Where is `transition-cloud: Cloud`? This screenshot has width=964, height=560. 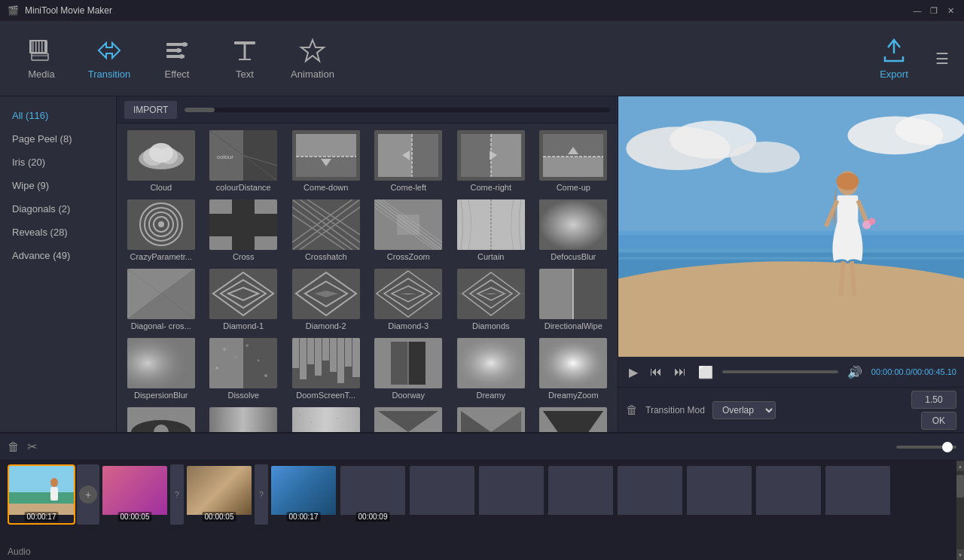
transition-cloud: Cloud is located at coordinates (161, 161).